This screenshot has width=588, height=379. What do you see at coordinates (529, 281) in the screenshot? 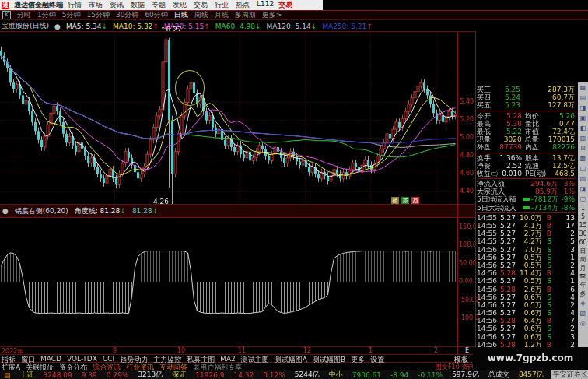
I see `tick-vol: 0.5万` at bounding box center [529, 281].